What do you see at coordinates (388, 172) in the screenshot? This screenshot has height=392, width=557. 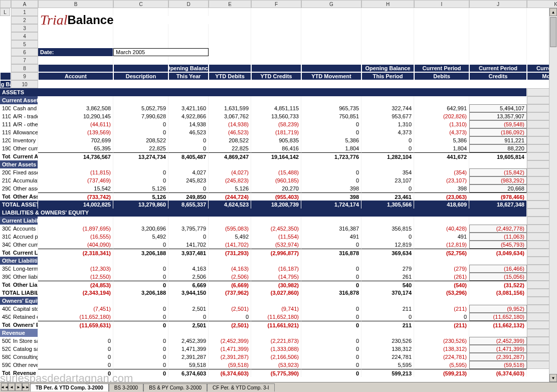 I see `val-20-i: 354` at bounding box center [388, 172].